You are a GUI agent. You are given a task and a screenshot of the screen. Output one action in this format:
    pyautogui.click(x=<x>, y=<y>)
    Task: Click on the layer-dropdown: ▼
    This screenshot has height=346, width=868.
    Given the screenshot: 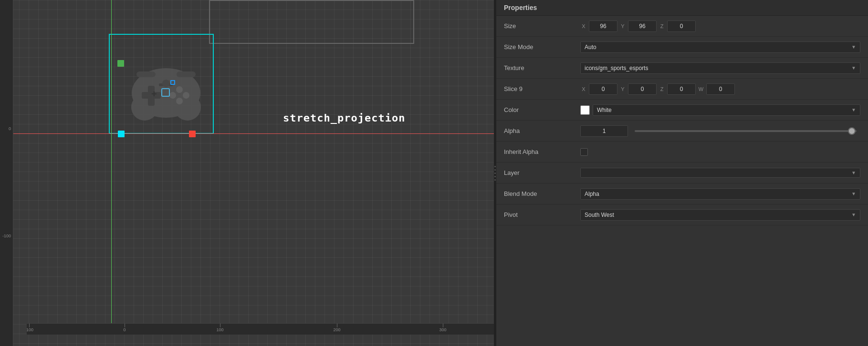 What is the action you would take?
    pyautogui.click(x=721, y=173)
    